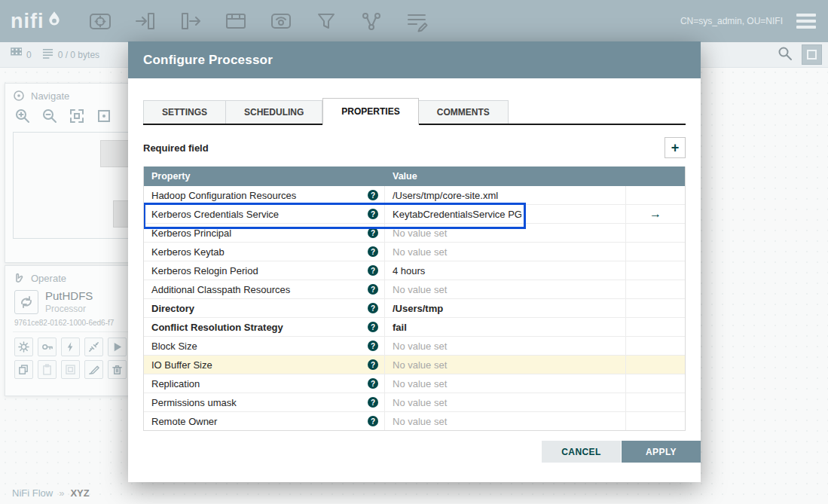  I want to click on required-field-label: Required field, so click(176, 148).